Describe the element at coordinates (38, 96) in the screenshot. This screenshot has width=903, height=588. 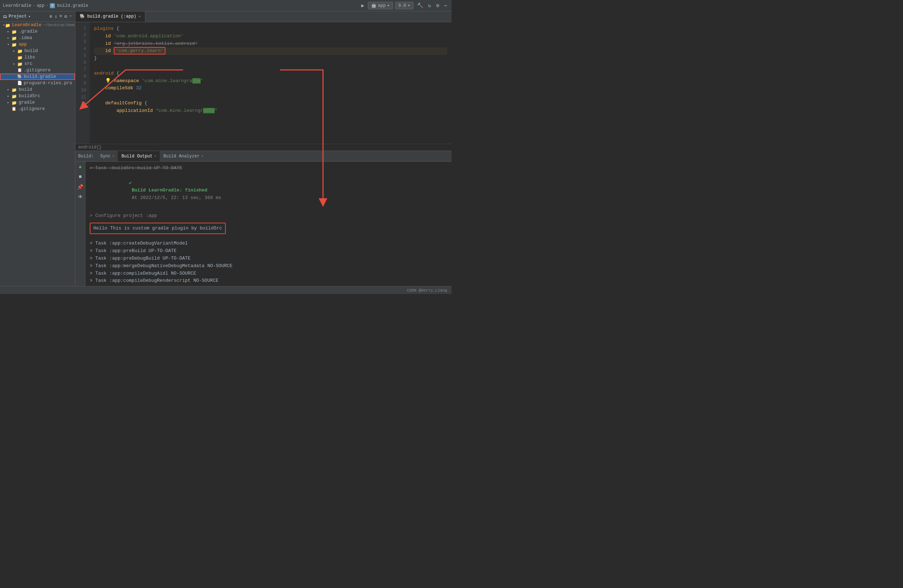
I see `sidebar-item-buildSrc: buildSrc` at that location.